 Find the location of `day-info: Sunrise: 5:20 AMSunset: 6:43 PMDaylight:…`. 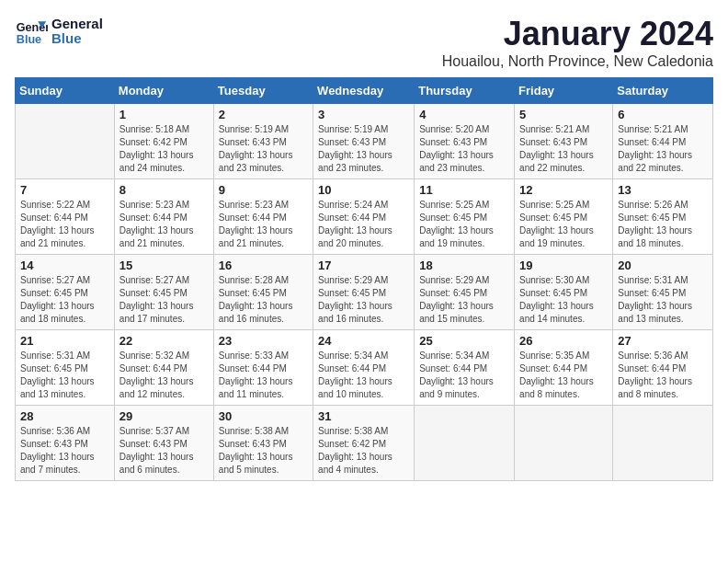

day-info: Sunrise: 5:20 AMSunset: 6:43 PMDaylight:… is located at coordinates (464, 149).